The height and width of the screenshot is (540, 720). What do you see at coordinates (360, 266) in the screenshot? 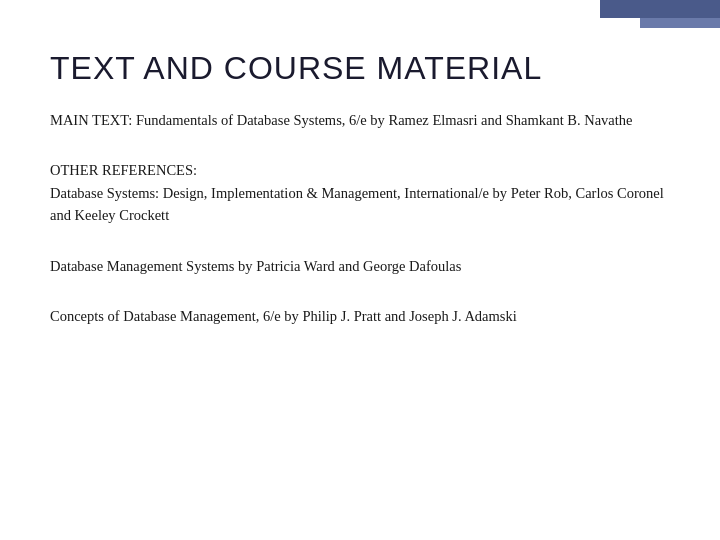
I see `db-mgmt-text: Database Management Systems by Patricia …` at bounding box center [360, 266].